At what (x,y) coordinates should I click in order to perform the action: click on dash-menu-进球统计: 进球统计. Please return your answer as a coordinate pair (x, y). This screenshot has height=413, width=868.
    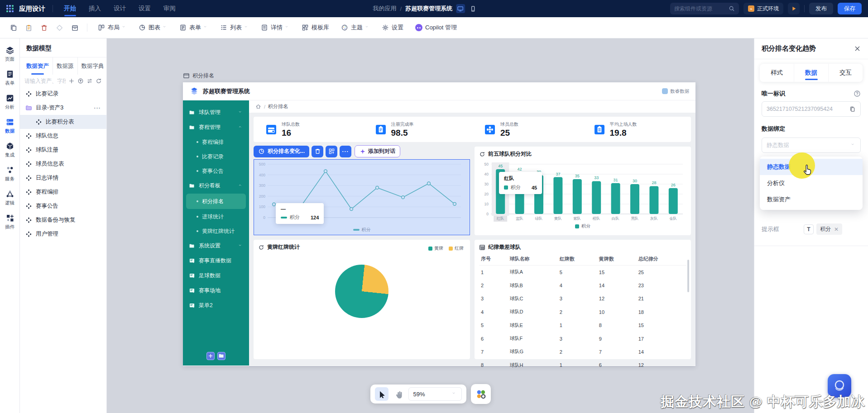
    Looking at the image, I should click on (216, 217).